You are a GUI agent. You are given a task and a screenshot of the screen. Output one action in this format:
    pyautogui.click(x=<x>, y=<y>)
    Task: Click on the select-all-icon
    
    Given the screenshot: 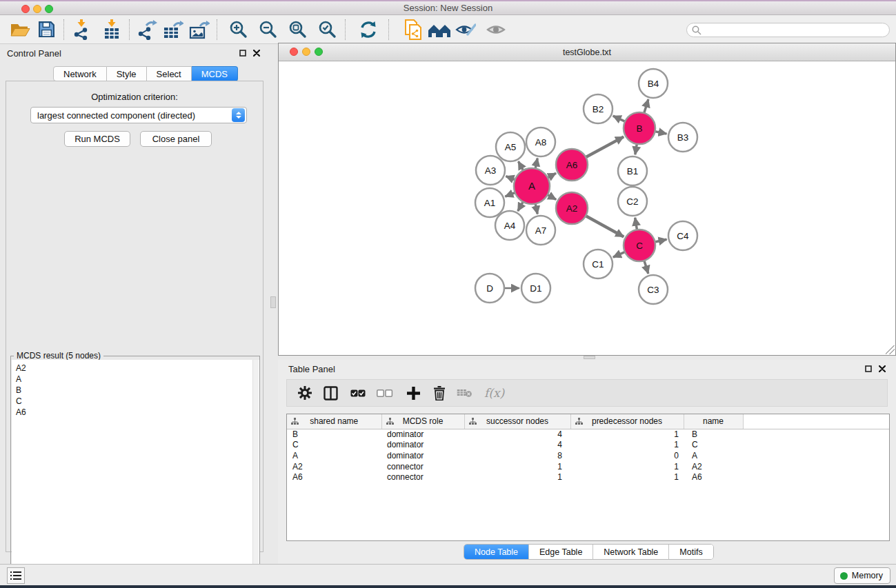 What is the action you would take?
    pyautogui.click(x=358, y=393)
    